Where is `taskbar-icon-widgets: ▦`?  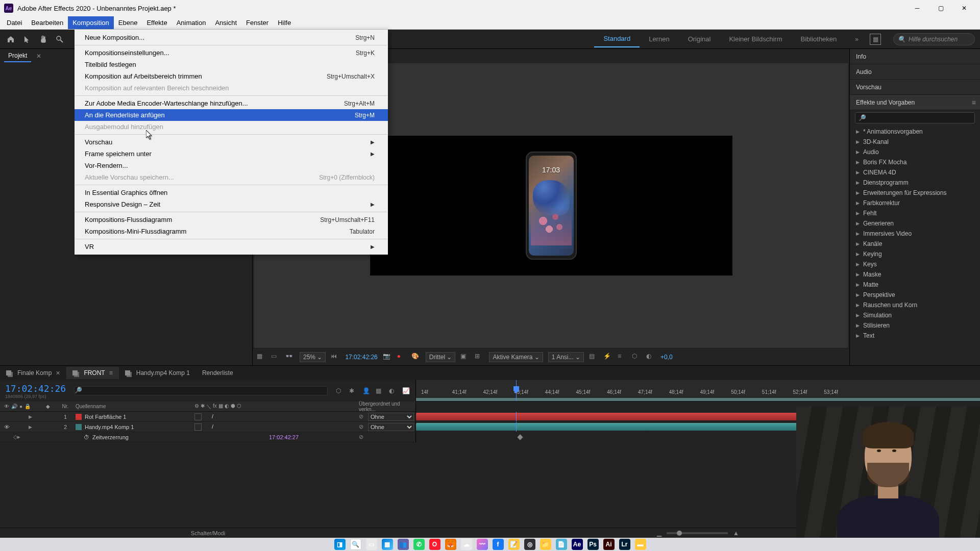
taskbar-icon-widgets: ▦ is located at coordinates (387, 544).